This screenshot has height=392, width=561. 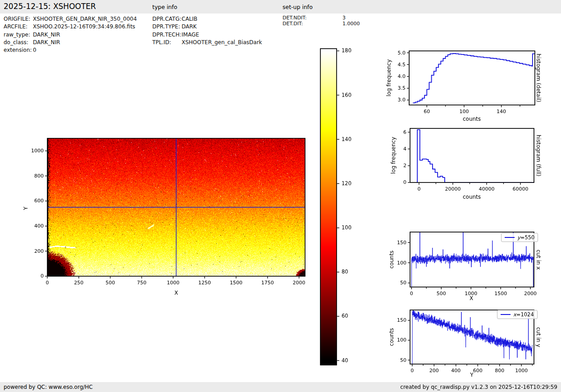 I want to click on meta-row-arcfile: ARCFILE:XSHOO.2025-12-16T09:34:49.806.fi…, so click(x=70, y=27).